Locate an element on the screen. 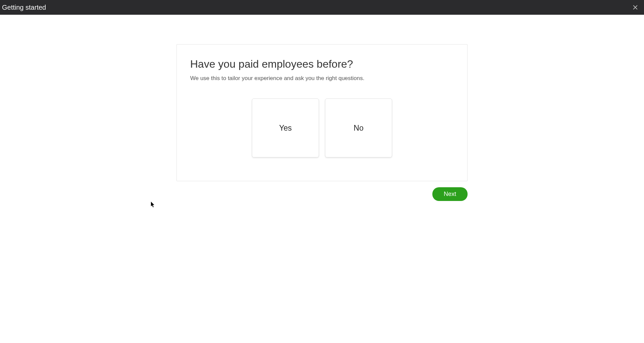 This screenshot has height=343, width=644. close-button is located at coordinates (635, 7).